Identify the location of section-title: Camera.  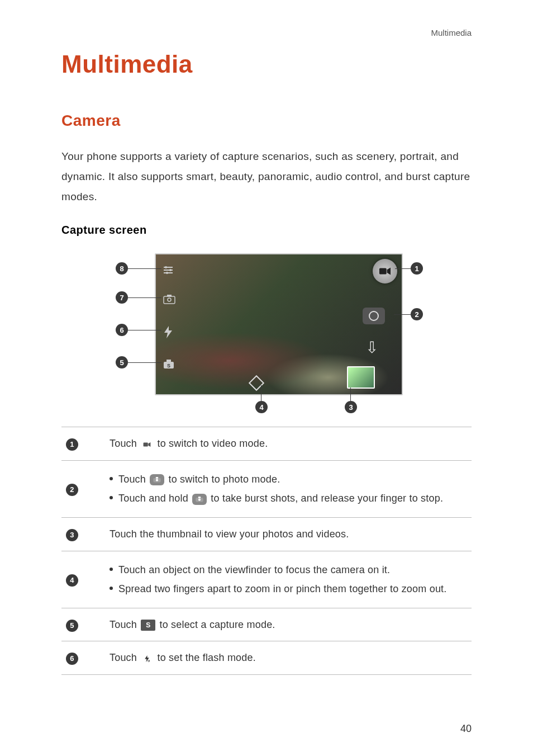
(266, 121).